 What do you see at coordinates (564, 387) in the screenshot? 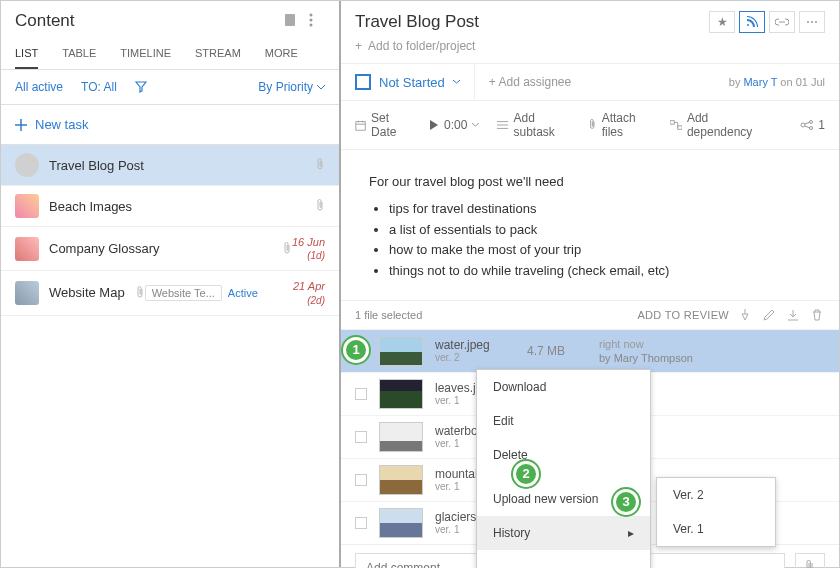
I see `ctx-download: Download` at bounding box center [564, 387].